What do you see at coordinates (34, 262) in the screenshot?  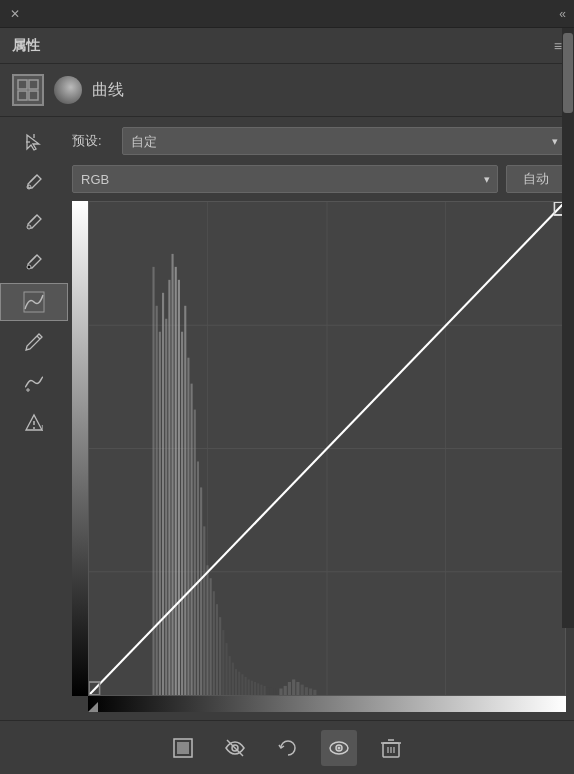 I see `eyedropper-black-tool` at bounding box center [34, 262].